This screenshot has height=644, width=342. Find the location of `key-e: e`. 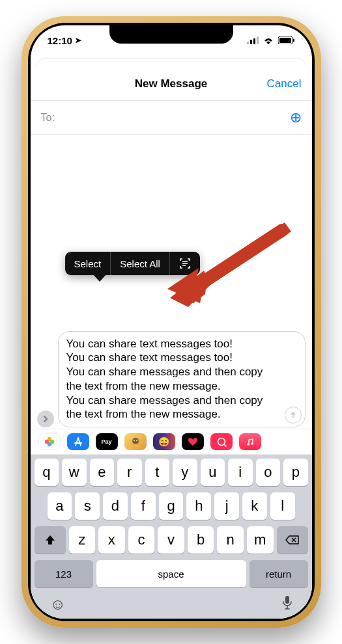

key-e: e is located at coordinates (102, 472).